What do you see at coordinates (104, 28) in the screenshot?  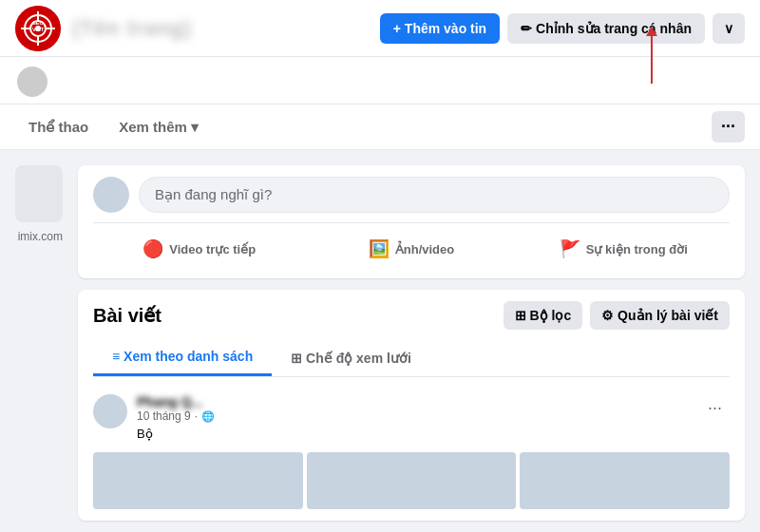 I see `logo-area: SEO VIET (Tên trang)` at bounding box center [104, 28].